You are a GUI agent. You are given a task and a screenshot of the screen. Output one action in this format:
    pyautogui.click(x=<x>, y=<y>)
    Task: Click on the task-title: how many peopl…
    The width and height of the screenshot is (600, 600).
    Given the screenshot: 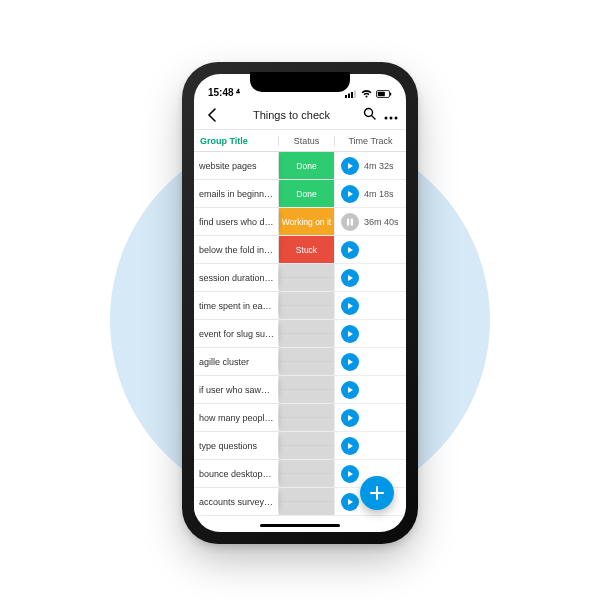 What is the action you would take?
    pyautogui.click(x=236, y=418)
    